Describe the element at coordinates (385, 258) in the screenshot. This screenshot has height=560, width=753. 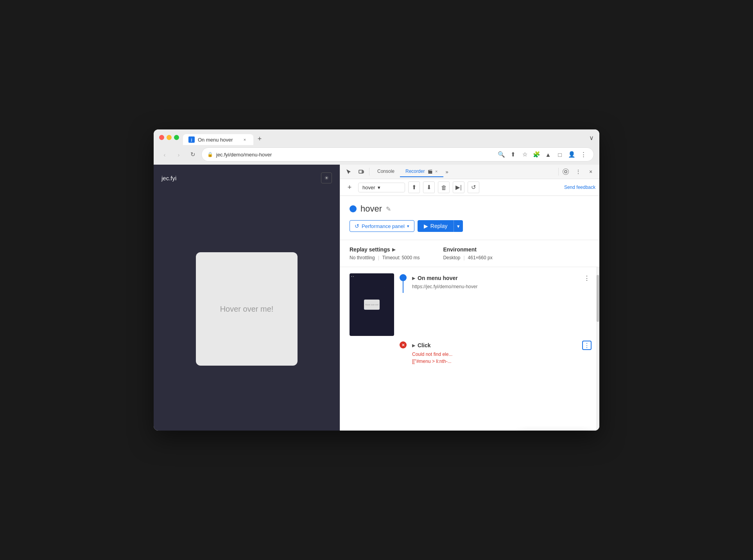
I see `replay-settings-detail: No throttling | Timeout: 5000 ms` at that location.